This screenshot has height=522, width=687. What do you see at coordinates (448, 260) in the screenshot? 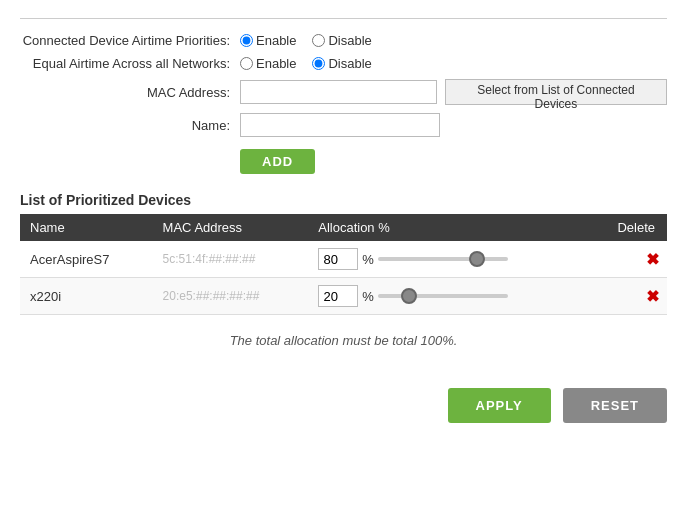
I see `device-allocation-0: %` at bounding box center [448, 260].